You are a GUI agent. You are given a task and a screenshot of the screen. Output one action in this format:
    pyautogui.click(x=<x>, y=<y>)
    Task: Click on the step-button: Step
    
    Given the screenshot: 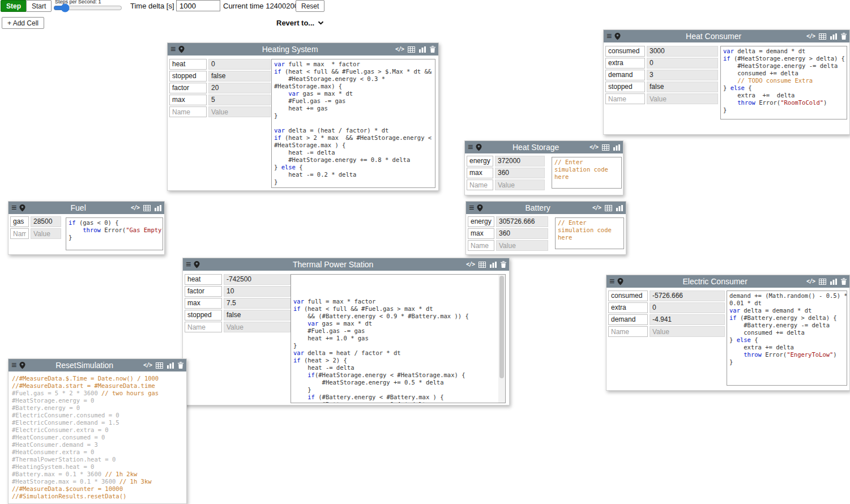 What is the action you would take?
    pyautogui.click(x=14, y=6)
    